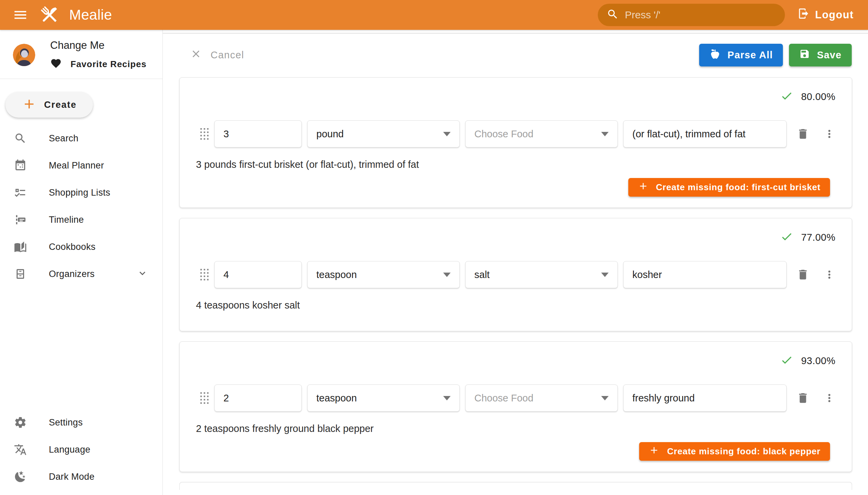 This screenshot has width=868, height=495. What do you see at coordinates (541, 275) in the screenshot?
I see `food-select: salt` at bounding box center [541, 275].